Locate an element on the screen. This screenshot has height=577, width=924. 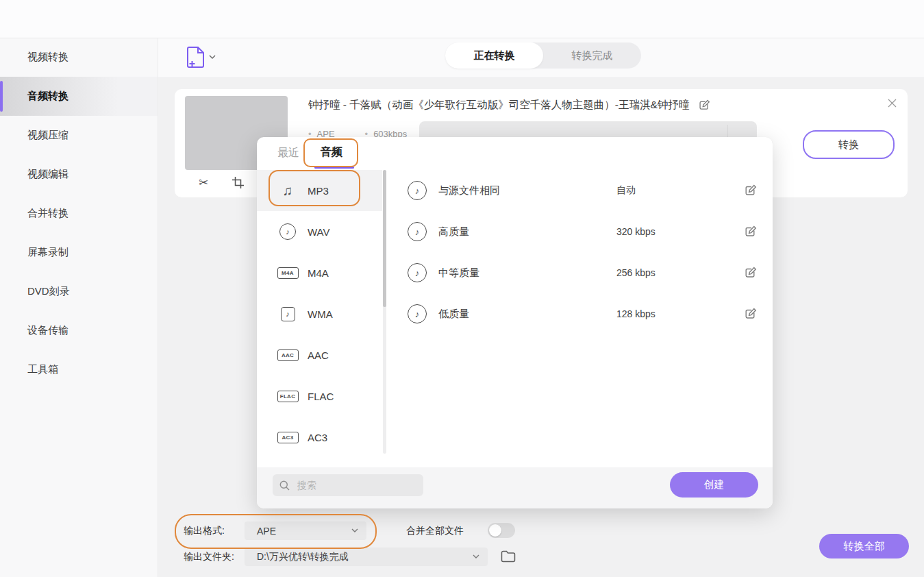
output-format-dropdown: APE is located at coordinates (305, 530).